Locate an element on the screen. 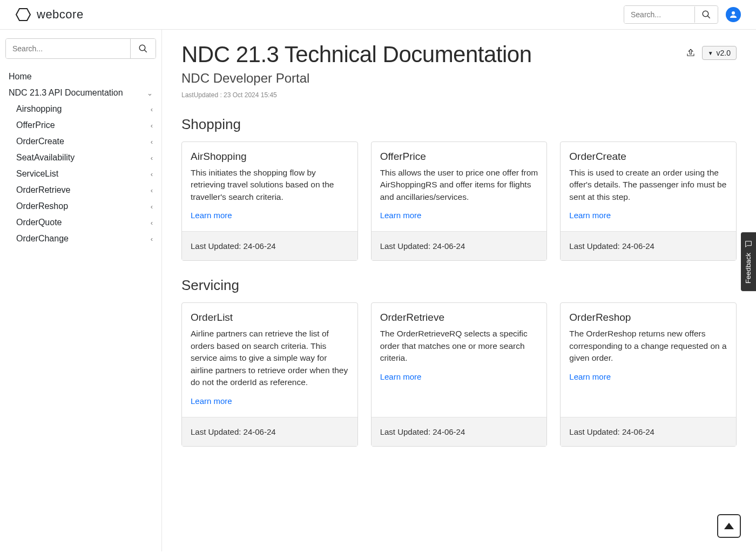 This screenshot has height=553, width=756. nav-item-label: NDC 21.3 API Documentation is located at coordinates (66, 93).